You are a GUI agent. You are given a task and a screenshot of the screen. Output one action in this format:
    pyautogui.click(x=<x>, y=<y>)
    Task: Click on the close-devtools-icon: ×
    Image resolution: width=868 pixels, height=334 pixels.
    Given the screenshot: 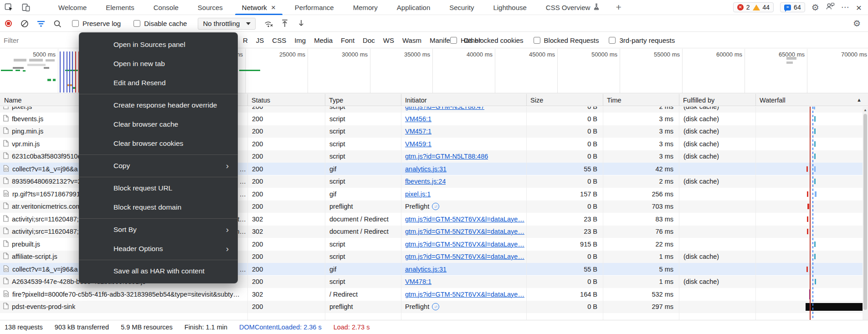 What is the action you would take?
    pyautogui.click(x=859, y=7)
    